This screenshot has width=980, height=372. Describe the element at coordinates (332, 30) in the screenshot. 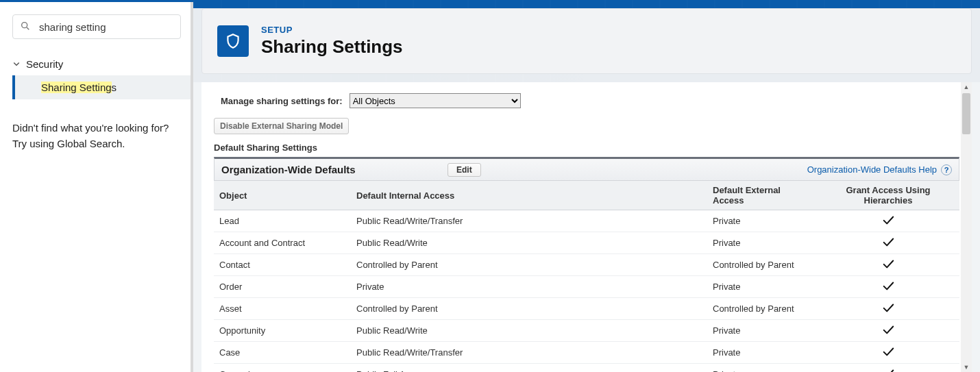

I see `breadcrumb: SETUP` at that location.